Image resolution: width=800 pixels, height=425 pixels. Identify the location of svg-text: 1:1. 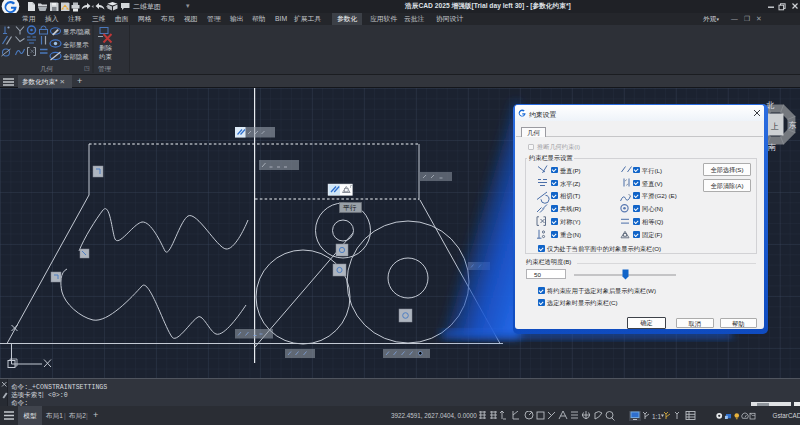
(656, 416).